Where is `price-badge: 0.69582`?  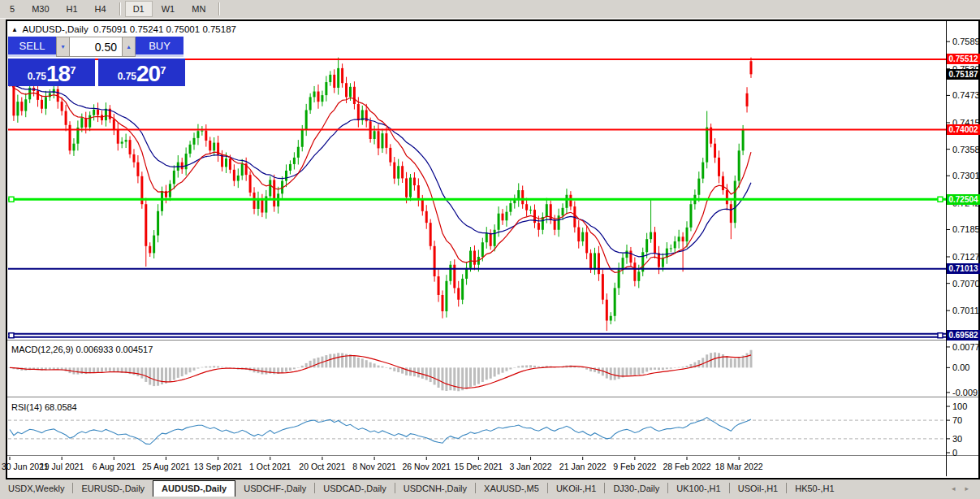
price-badge: 0.69582 is located at coordinates (963, 335).